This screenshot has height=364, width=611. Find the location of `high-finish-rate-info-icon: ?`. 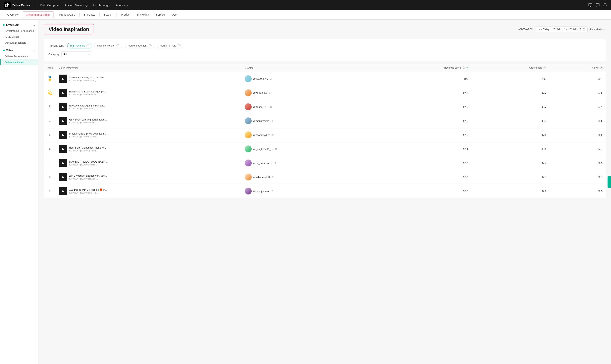

high-finish-rate-info-icon: ? is located at coordinates (179, 46).